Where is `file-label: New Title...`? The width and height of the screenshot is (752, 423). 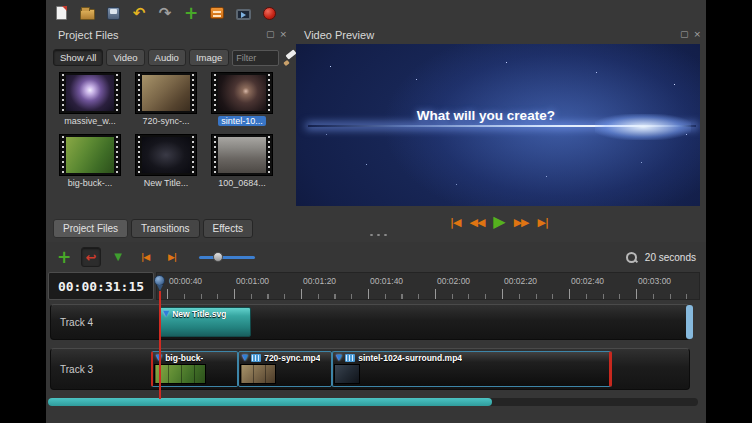 file-label: New Title... is located at coordinates (166, 183).